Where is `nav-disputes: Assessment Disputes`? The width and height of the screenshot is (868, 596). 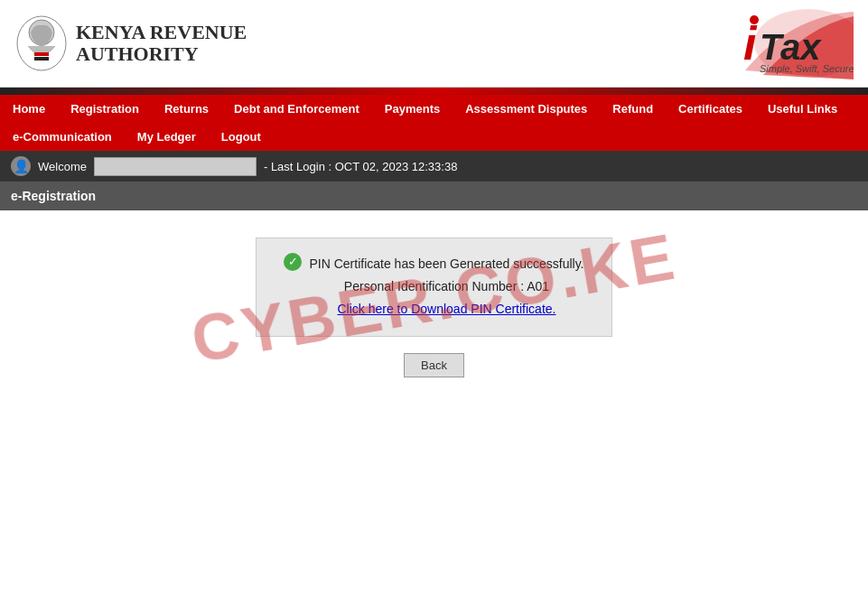 nav-disputes: Assessment Disputes is located at coordinates (526, 108).